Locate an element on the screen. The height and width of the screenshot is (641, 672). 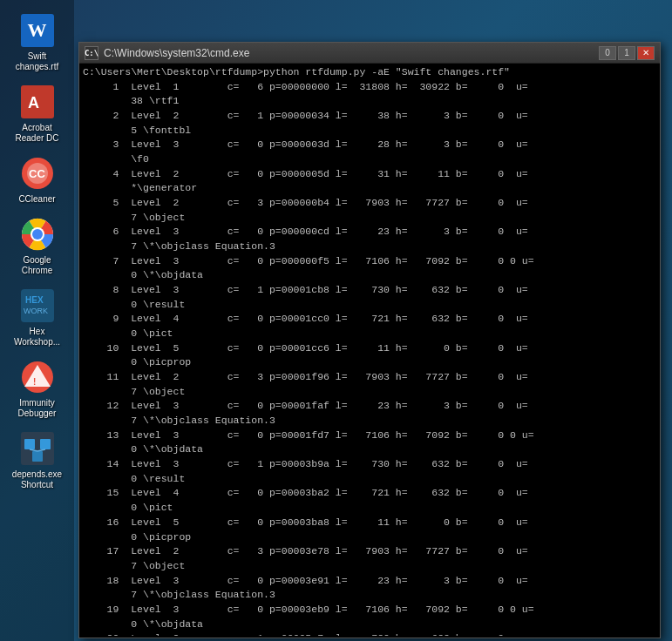
hexworkshop-label: Hex Workshop... is located at coordinates (37, 337).